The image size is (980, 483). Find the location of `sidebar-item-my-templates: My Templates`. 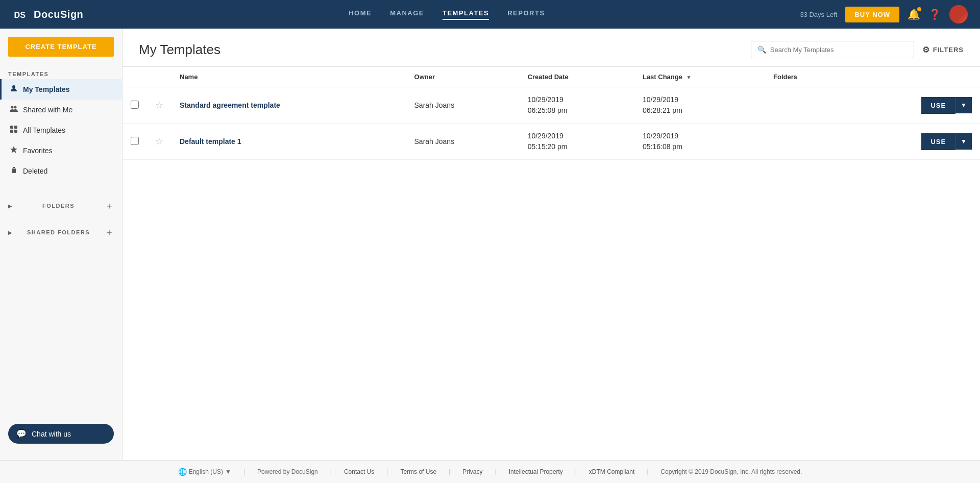

sidebar-item-my-templates: My Templates is located at coordinates (61, 89).